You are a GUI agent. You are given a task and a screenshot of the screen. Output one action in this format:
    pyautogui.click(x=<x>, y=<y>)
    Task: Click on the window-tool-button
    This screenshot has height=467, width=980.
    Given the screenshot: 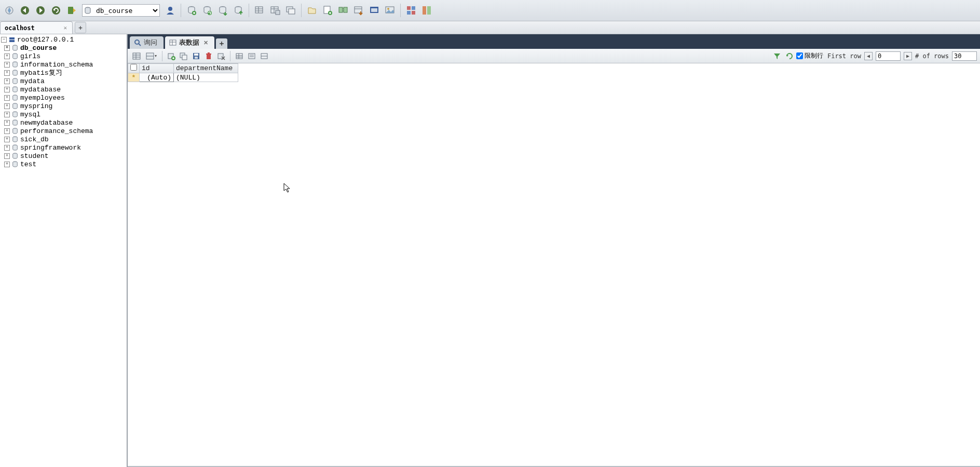 What is the action you would take?
    pyautogui.click(x=374, y=10)
    